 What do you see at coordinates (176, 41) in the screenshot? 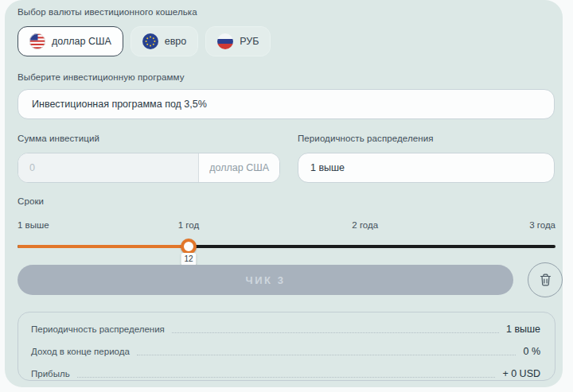
I see `currency-option-label: евро` at bounding box center [176, 41].